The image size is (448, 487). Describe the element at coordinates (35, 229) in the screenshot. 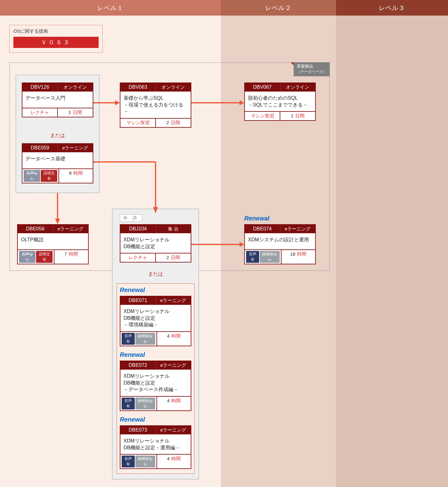

I see `course-code: DBE056` at that location.